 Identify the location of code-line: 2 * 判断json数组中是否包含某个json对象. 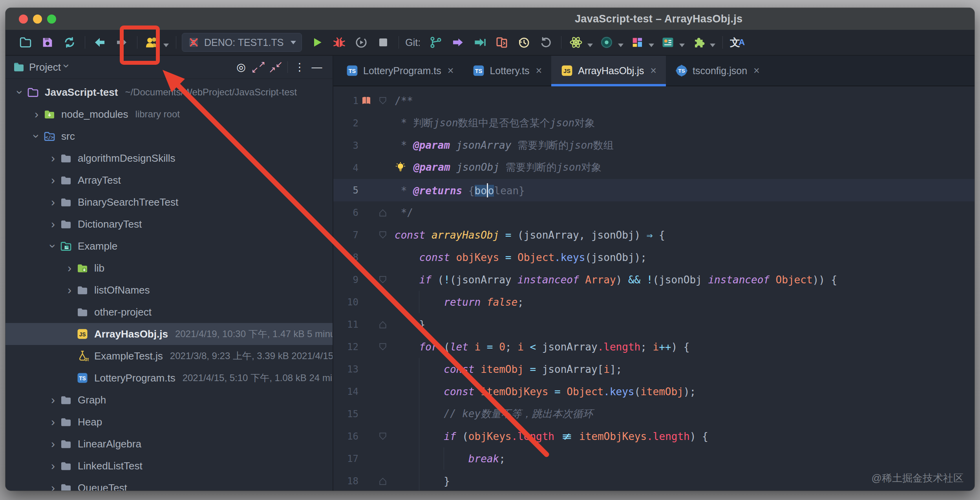
(654, 123).